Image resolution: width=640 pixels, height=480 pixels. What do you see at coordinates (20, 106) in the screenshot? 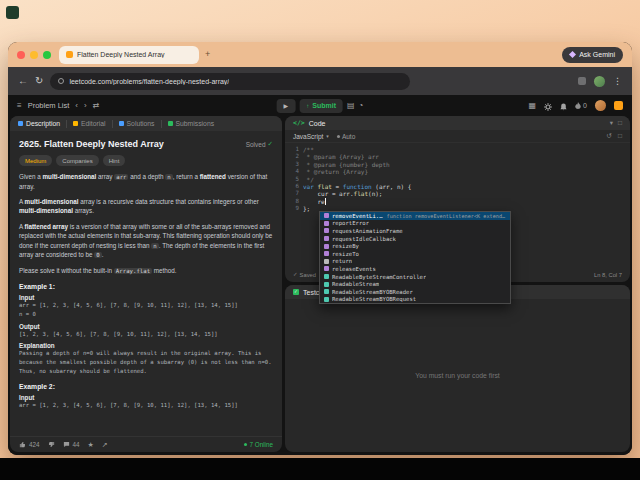
I see `problem-list-icon: ≡` at bounding box center [20, 106].